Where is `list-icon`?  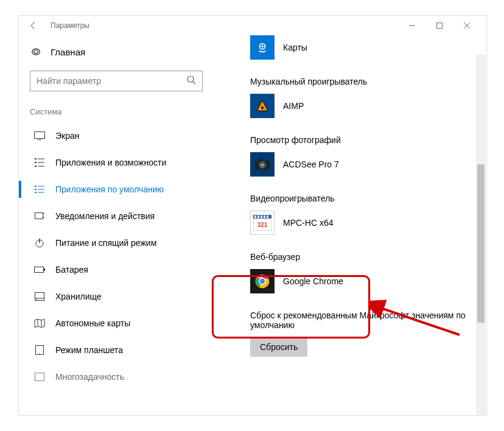 list-icon is located at coordinates (40, 163).